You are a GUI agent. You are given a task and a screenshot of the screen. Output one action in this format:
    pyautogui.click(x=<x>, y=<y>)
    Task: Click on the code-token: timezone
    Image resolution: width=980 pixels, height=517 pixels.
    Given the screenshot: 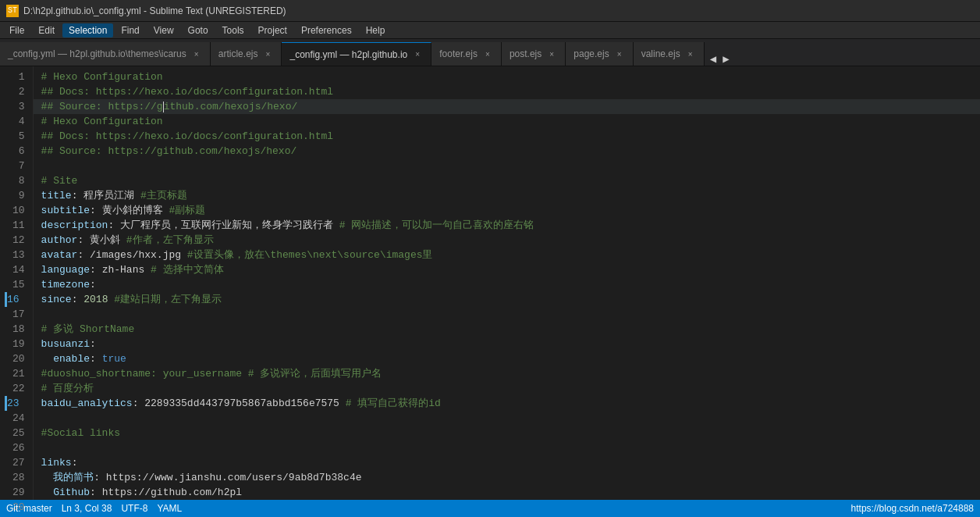 What is the action you would take?
    pyautogui.click(x=66, y=284)
    